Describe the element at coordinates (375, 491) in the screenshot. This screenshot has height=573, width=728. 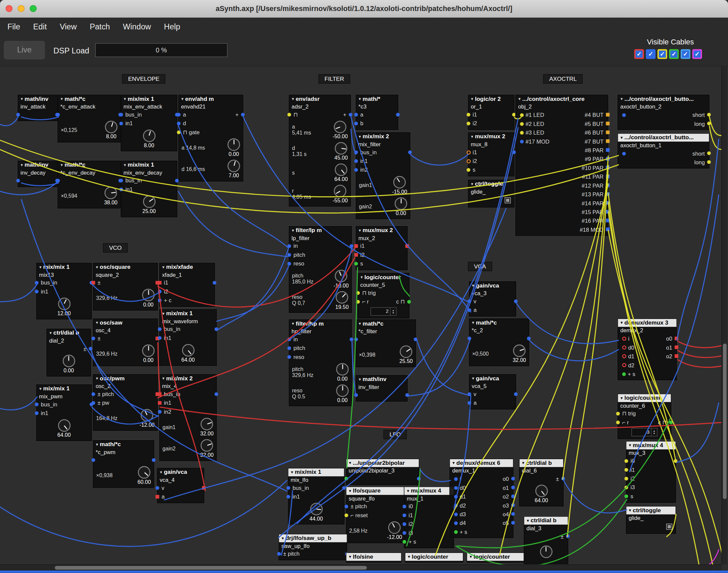
I see `node-title: ▼lfo/square` at that location.